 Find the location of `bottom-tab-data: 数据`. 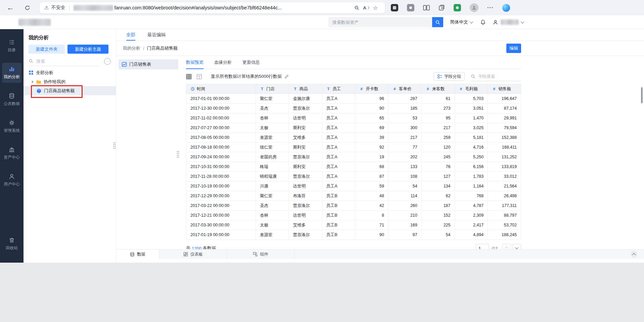

bottom-tab-data: 数据 is located at coordinates (138, 254).